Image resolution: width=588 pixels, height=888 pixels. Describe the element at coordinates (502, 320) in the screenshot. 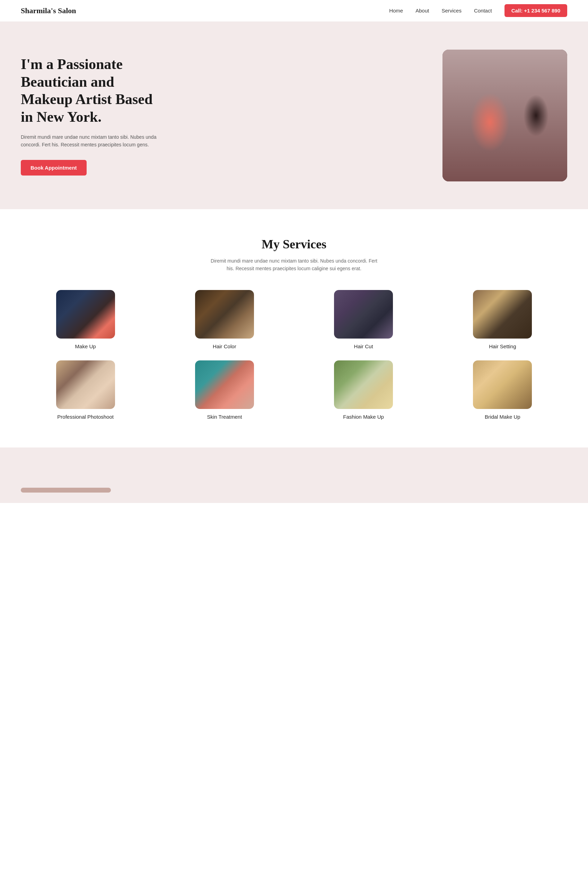

I see `service-card-hairsetting: Hair Setting` at that location.